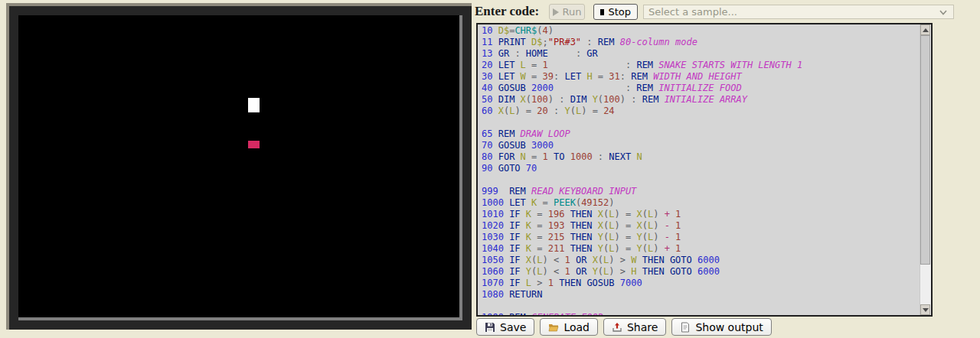 This screenshot has width=980, height=338. What do you see at coordinates (701, 203) in the screenshot?
I see `code-line: 1000 LET K = PEEK(49152)` at bounding box center [701, 203].